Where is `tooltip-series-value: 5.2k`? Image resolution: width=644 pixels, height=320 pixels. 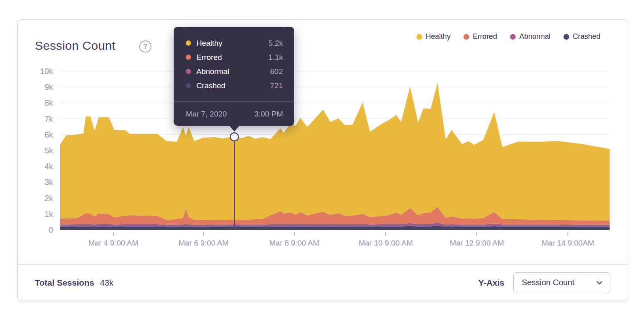 tooltip-series-value: 5.2k is located at coordinates (276, 43).